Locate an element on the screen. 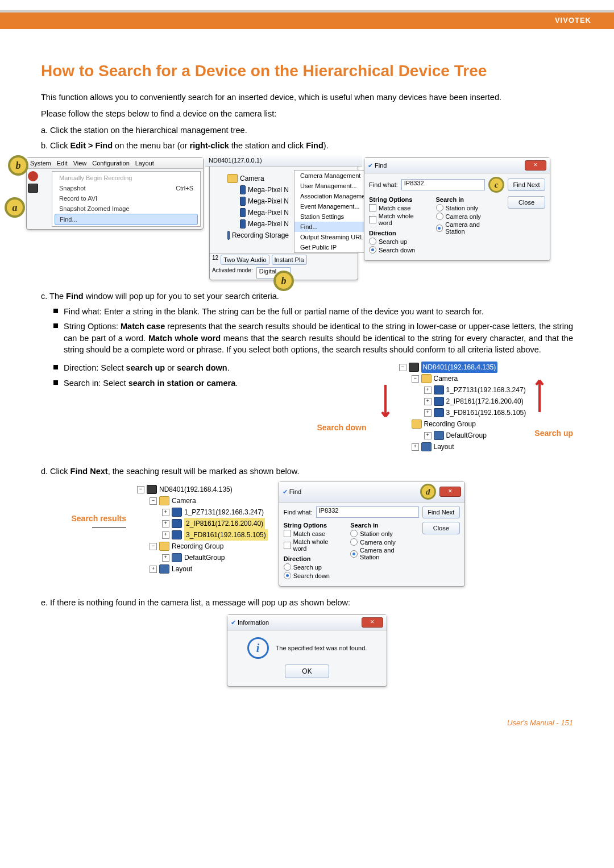 The image size is (614, 868). edit-item-record-avi: Record to AVI is located at coordinates (126, 198).